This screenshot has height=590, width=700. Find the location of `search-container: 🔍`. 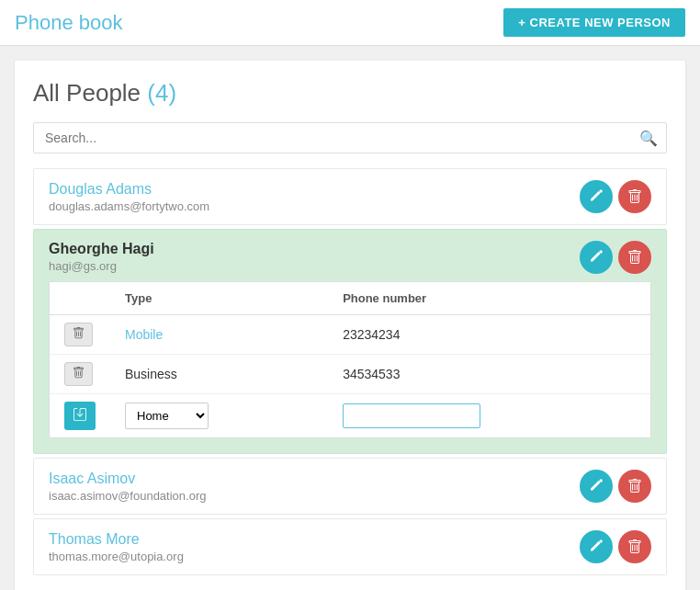

search-container: 🔍 is located at coordinates (350, 138).